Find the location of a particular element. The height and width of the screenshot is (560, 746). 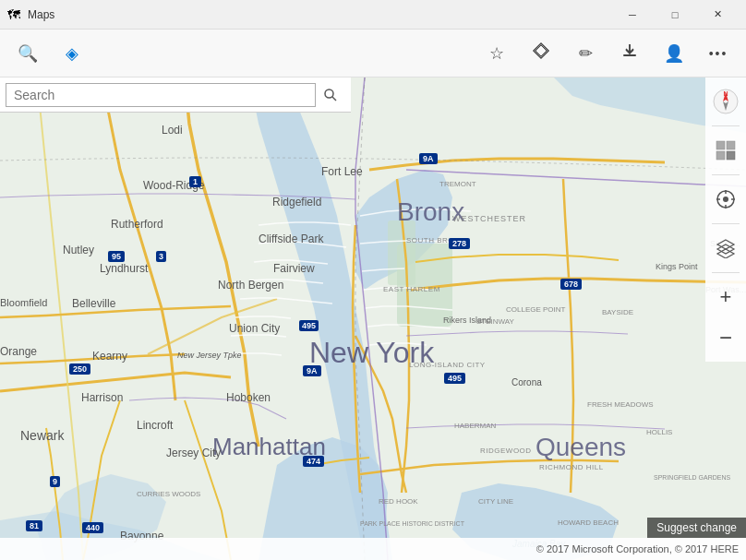

app-toolbar: 🔍 ◈ ☆ ✏ 👤 ••• is located at coordinates (373, 54).